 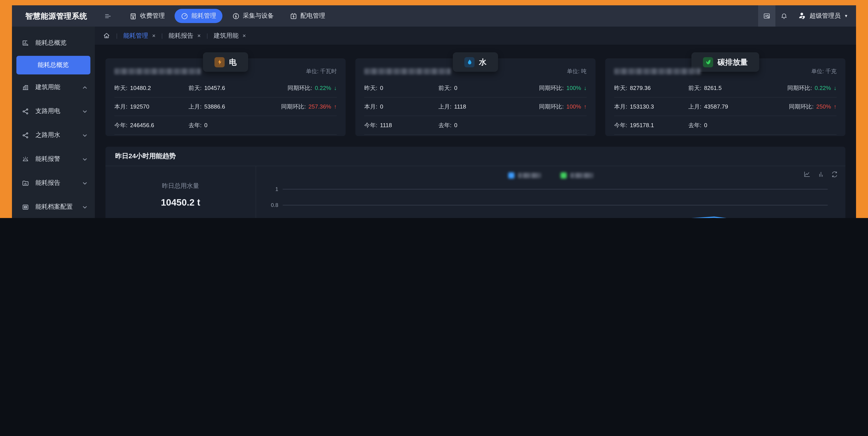 What do you see at coordinates (226, 97) in the screenshot?
I see `stat-card-电: 电单位: 千瓦时昨天:10480.2前天:10457.6同期环比:0.22% ↓…` at bounding box center [226, 97].